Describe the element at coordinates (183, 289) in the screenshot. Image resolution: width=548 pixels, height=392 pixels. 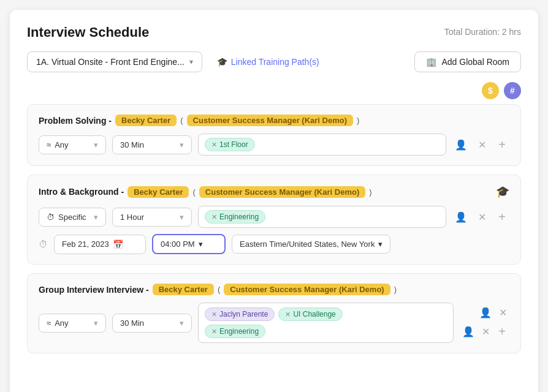
I see `group-interview-interviewer: Becky Carter` at that location.